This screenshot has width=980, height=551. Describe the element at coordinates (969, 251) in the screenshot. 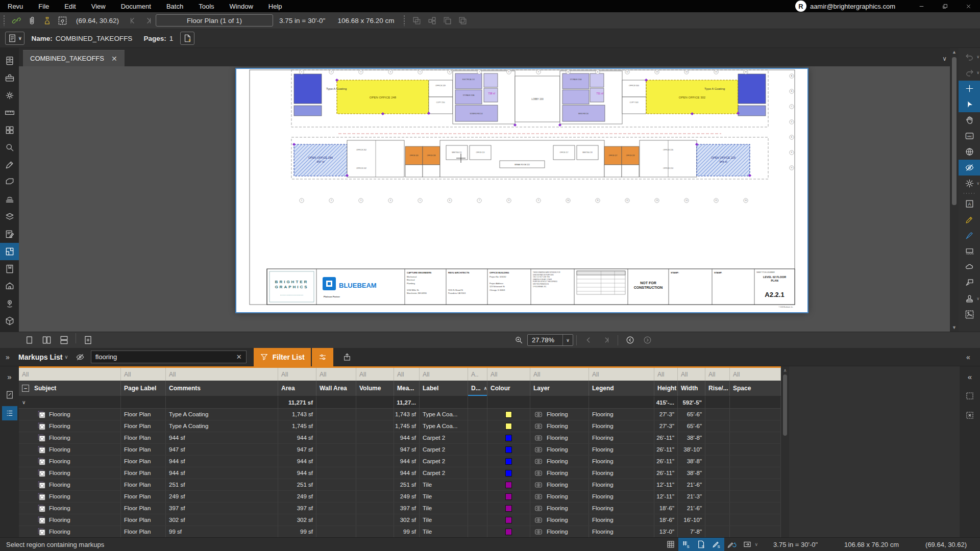

I see `tool-squiggly-tool` at that location.